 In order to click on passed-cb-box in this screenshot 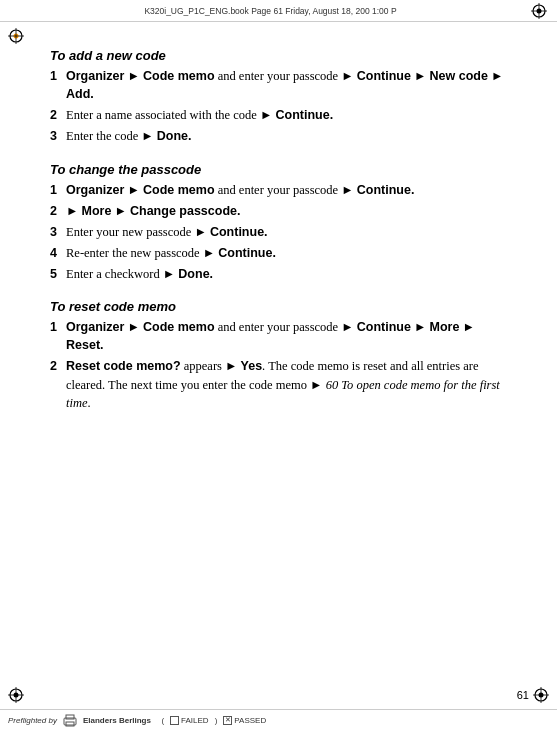, I will do `click(228, 720)`.